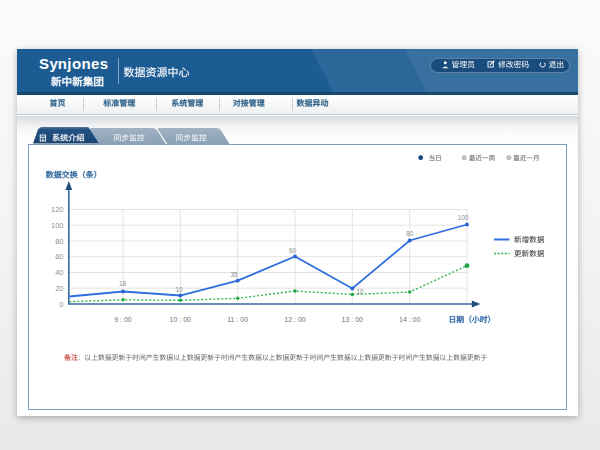 The image size is (600, 450). What do you see at coordinates (58, 210) in the screenshot?
I see `svg-text: 120` at bounding box center [58, 210].